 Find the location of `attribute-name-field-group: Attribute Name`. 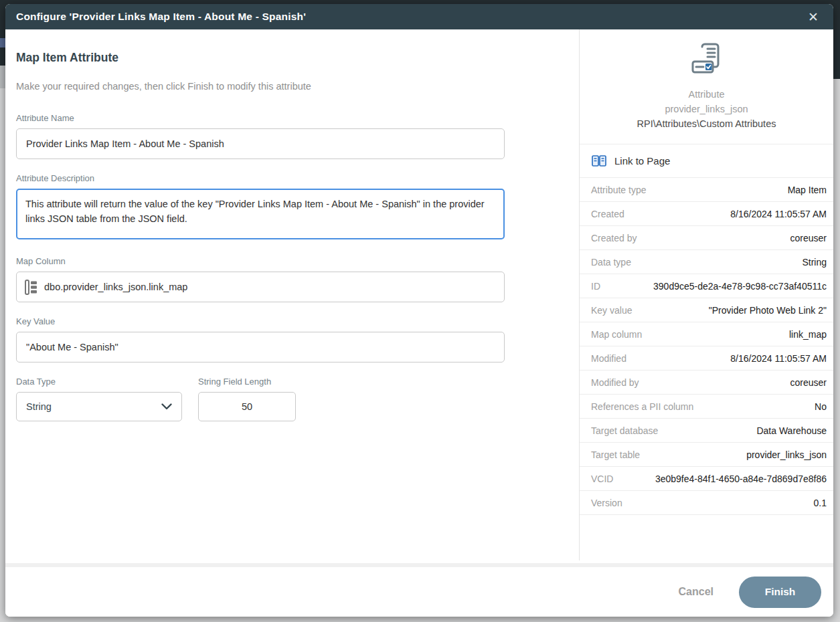

attribute-name-field-group: Attribute Name is located at coordinates (297, 136).